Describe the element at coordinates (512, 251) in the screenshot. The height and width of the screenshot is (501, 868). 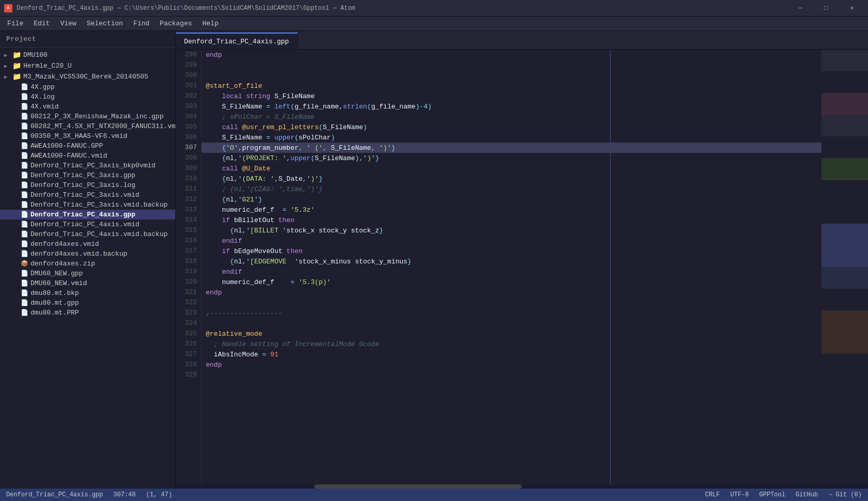
I see `code-line-317: if bEdgeMoveOut then` at that location.